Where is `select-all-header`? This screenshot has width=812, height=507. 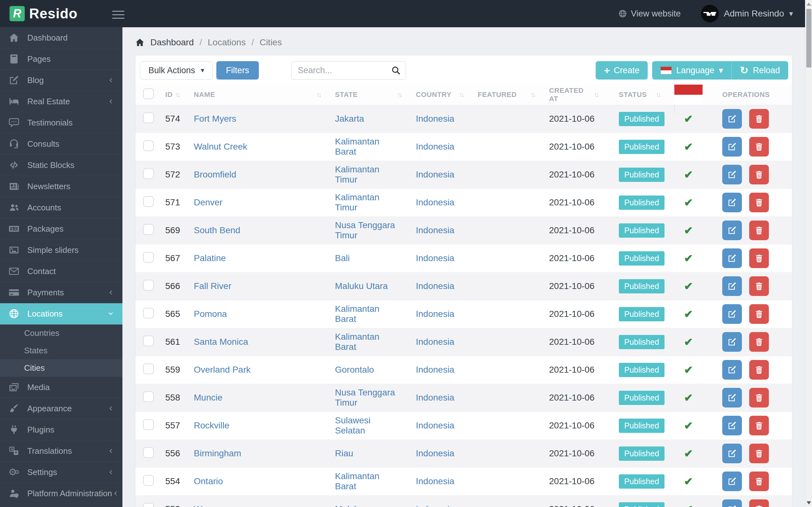
select-all-header is located at coordinates (147, 95).